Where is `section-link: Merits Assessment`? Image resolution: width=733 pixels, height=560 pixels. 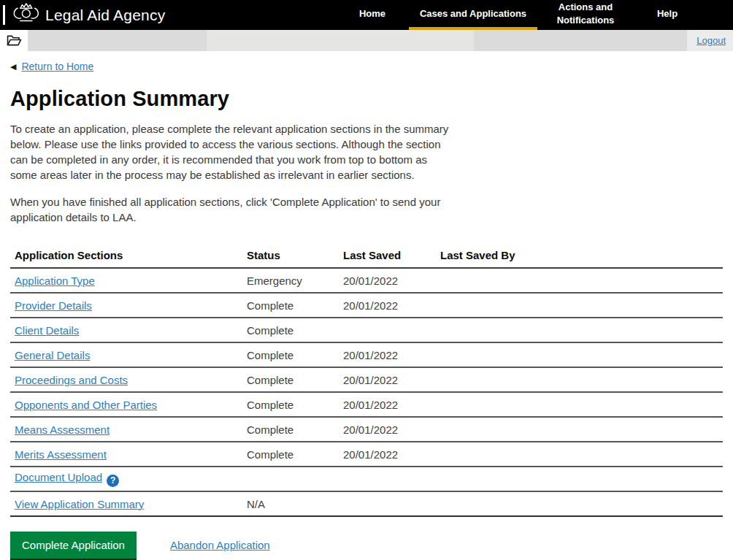 section-link: Merits Assessment is located at coordinates (61, 454).